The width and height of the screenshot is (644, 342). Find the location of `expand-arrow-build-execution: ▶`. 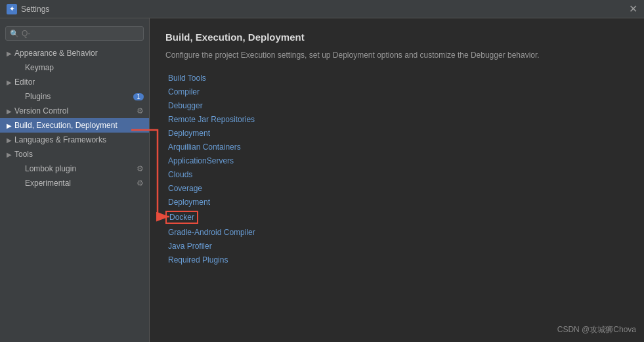

expand-arrow-build-execution: ▶ is located at coordinates (9, 126).